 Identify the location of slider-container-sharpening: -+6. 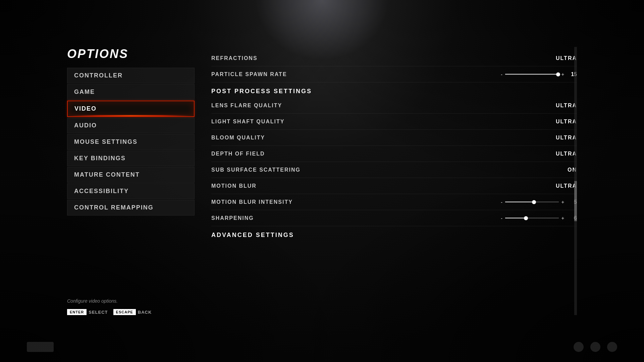
(539, 218).